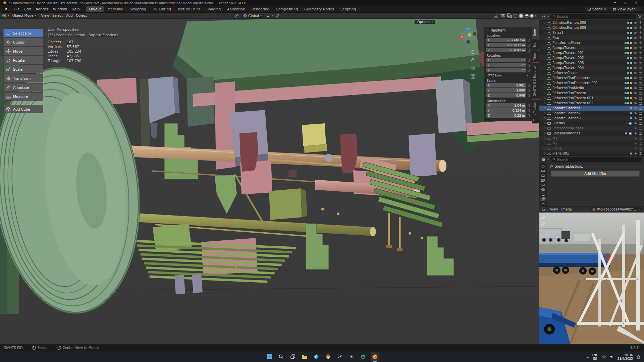 Image resolution: width=644 pixels, height=362 pixels. Describe the element at coordinates (281, 357) in the screenshot. I see `taskbar-app-search` at that location.